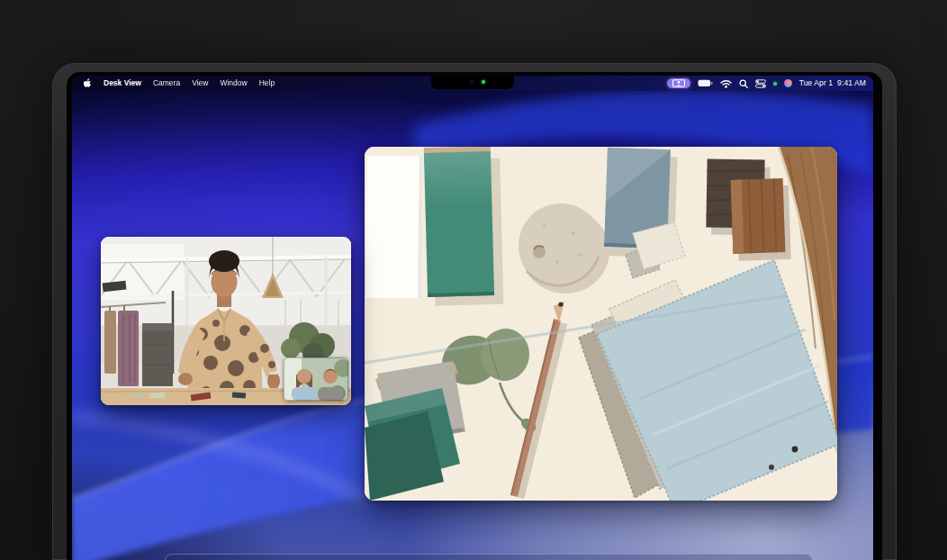 Image resolution: width=947 pixels, height=560 pixels. Describe the element at coordinates (87, 83) in the screenshot. I see `apple-logo-icon` at that location.